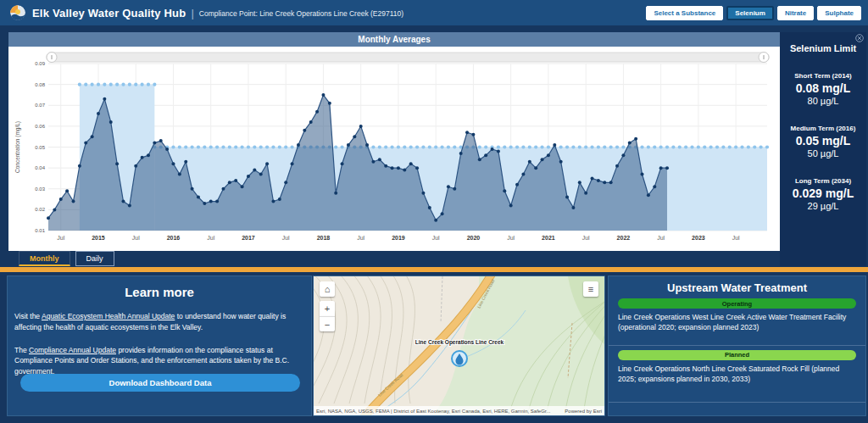 The height and width of the screenshot is (423, 868). Describe the element at coordinates (823, 89) in the screenshot. I see `short-term-limit: Short Term (2014) 0.08 mg/L 80 µg/L` at that location.